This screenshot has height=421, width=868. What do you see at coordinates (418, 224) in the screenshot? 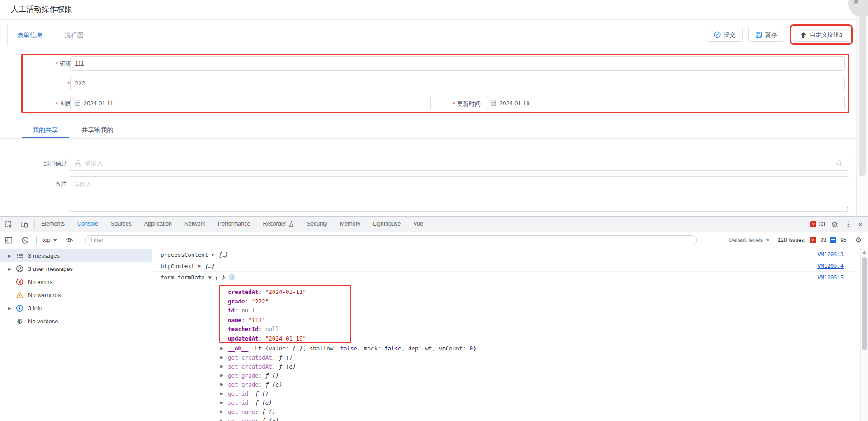
I see `devtools-tab-vue: Vue` at bounding box center [418, 224].